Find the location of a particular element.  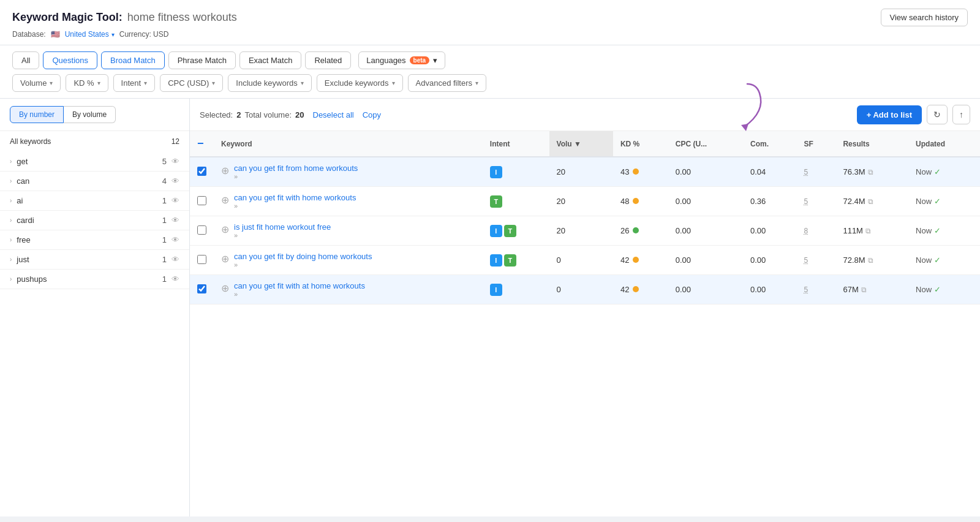

tab-broad-match: Broad Match is located at coordinates (133, 60).